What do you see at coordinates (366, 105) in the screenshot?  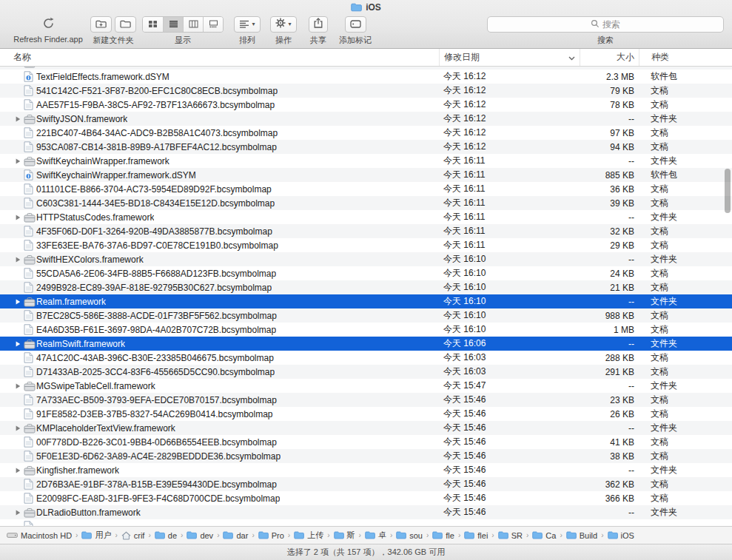 I see `file-row: AAE57F15-F9BA-38C5-AF92-7B7F13A66673.bcs…` at bounding box center [366, 105].